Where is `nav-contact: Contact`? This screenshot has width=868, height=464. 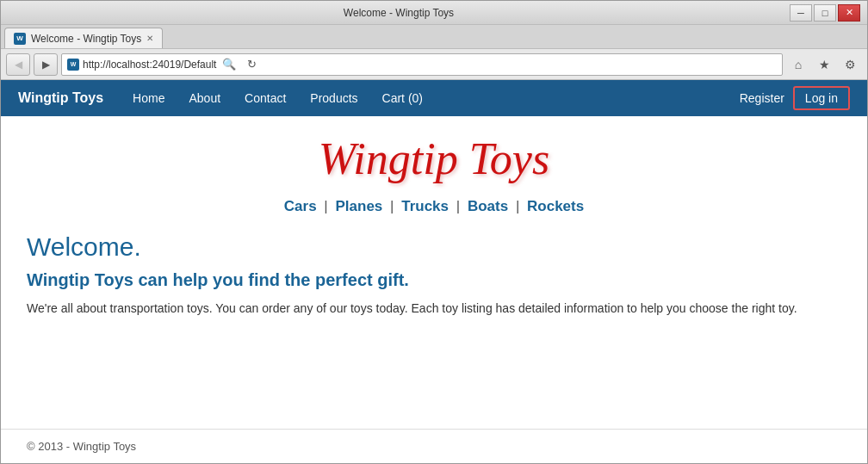 nav-contact: Contact is located at coordinates (265, 98).